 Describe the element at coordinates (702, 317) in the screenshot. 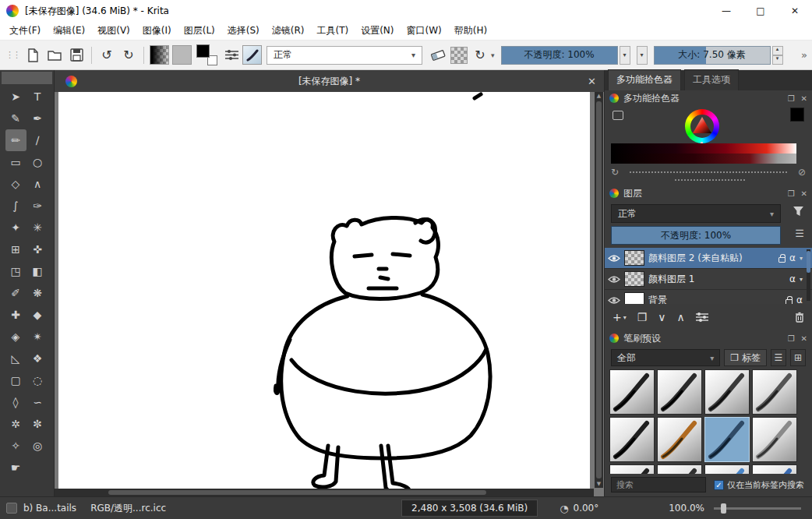

I see `layer-properties-button` at that location.